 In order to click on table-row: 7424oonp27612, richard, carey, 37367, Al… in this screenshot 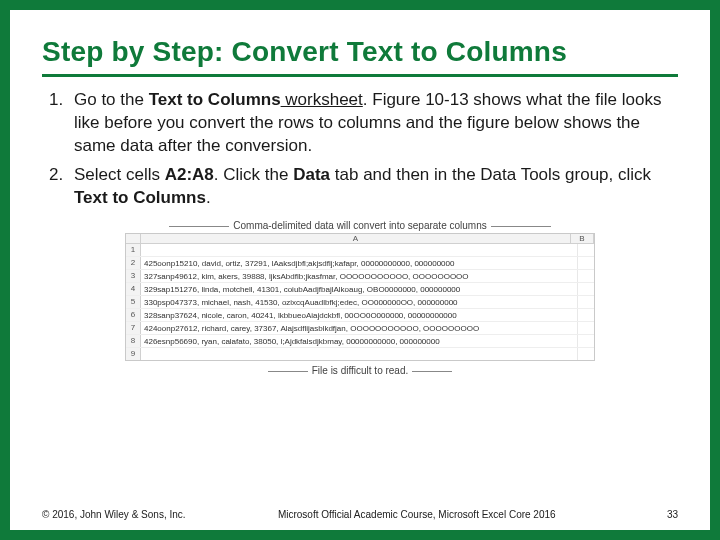, I will do `click(360, 328)`.